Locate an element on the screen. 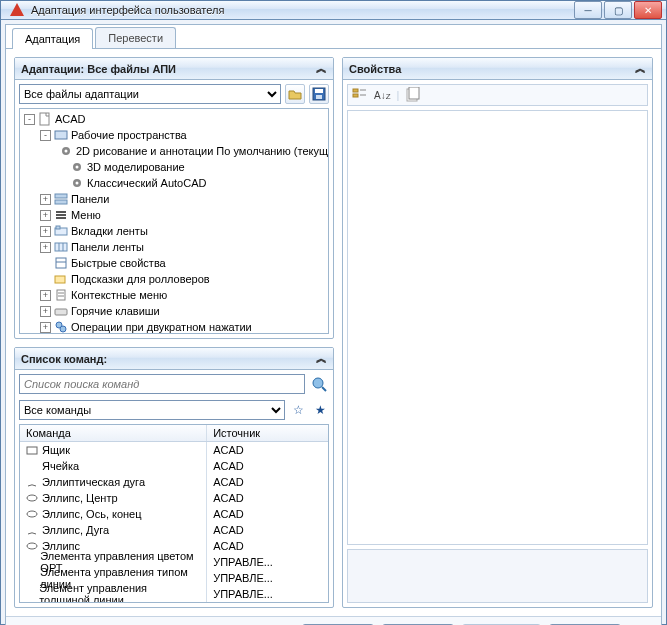 The image size is (667, 625). tree-node-label: Панели is located at coordinates (90, 199).